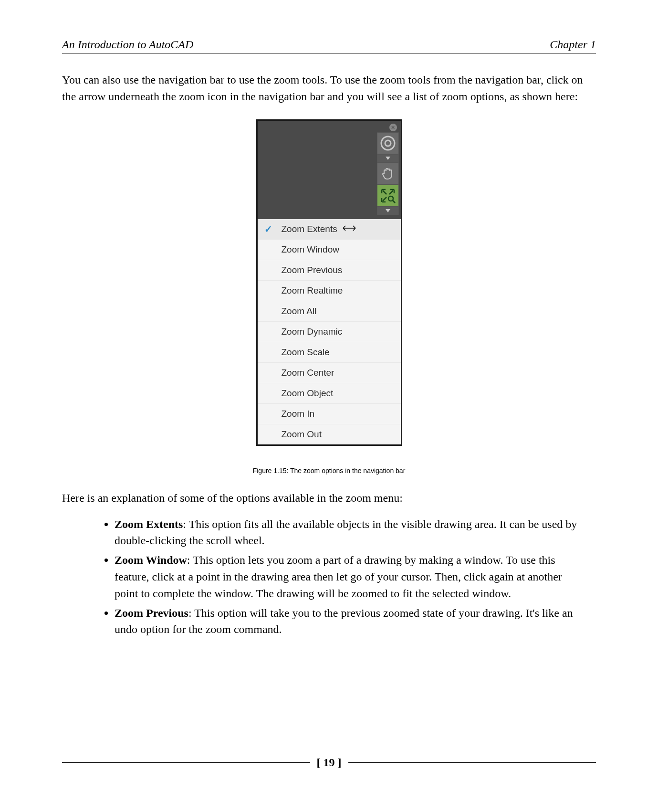 The width and height of the screenshot is (658, 812). Describe the element at coordinates (309, 229) in the screenshot. I see `menu-item-label: Zoom Extents` at that location.